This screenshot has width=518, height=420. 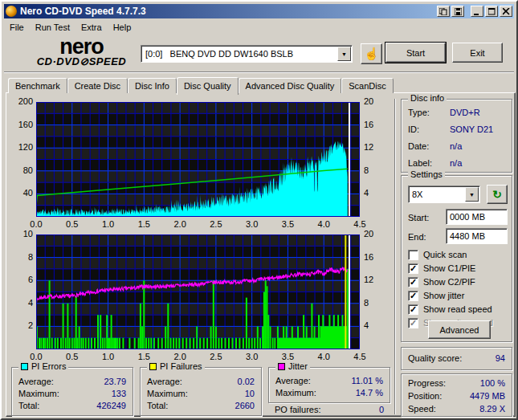 What do you see at coordinates (443, 11) in the screenshot?
I see `copy-to-clipboard-button` at bounding box center [443, 11].